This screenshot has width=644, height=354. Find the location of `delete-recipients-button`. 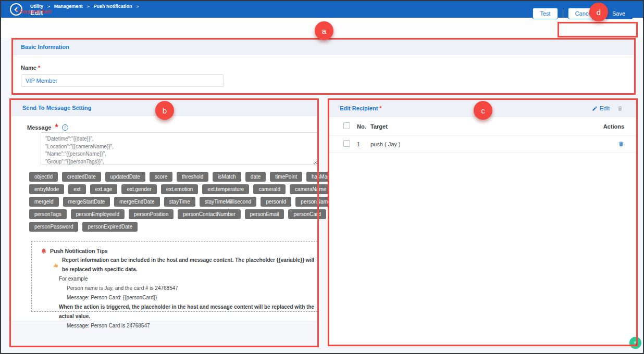

delete-recipients-button is located at coordinates (620, 108).